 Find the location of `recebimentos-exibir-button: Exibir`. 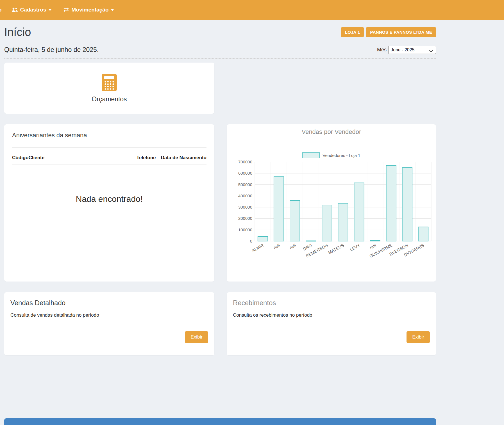

recebimentos-exibir-button: Exibir is located at coordinates (418, 337).